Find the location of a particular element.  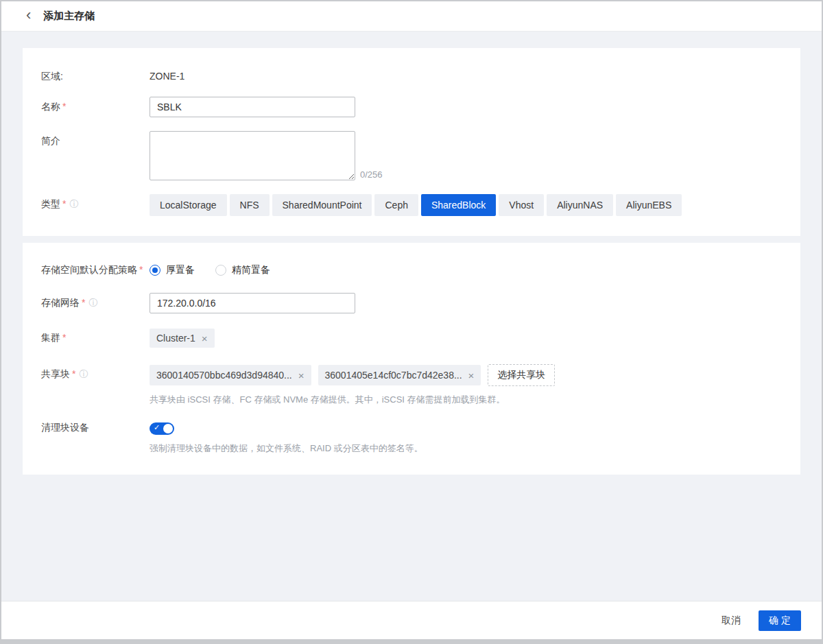

type-option-nfs: NFS is located at coordinates (250, 205).